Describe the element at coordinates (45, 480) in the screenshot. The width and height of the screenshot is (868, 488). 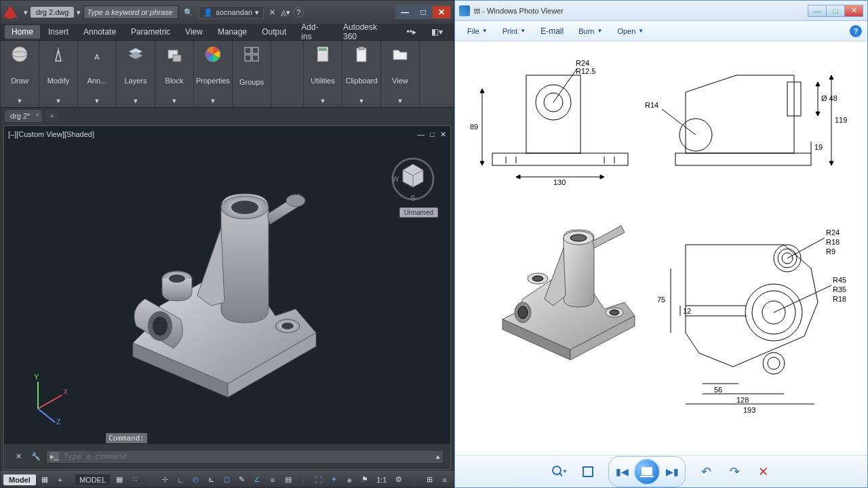
I see `layout-add-icon: ▦` at that location.